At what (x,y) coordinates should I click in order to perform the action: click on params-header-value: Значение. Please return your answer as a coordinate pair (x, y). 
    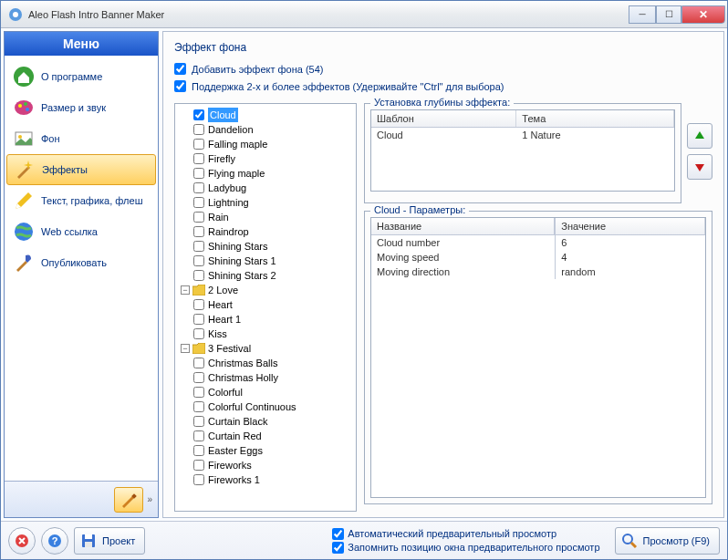
    Looking at the image, I should click on (629, 226).